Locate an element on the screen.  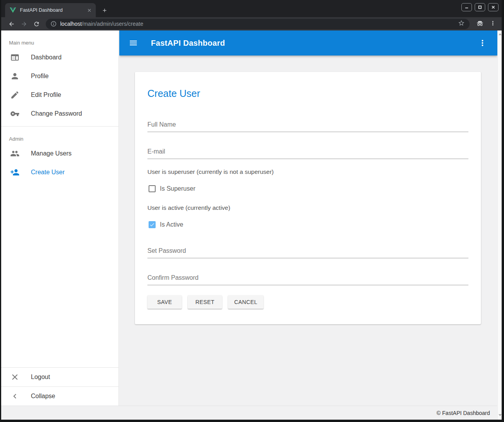
full-name-input is located at coordinates (308, 124).